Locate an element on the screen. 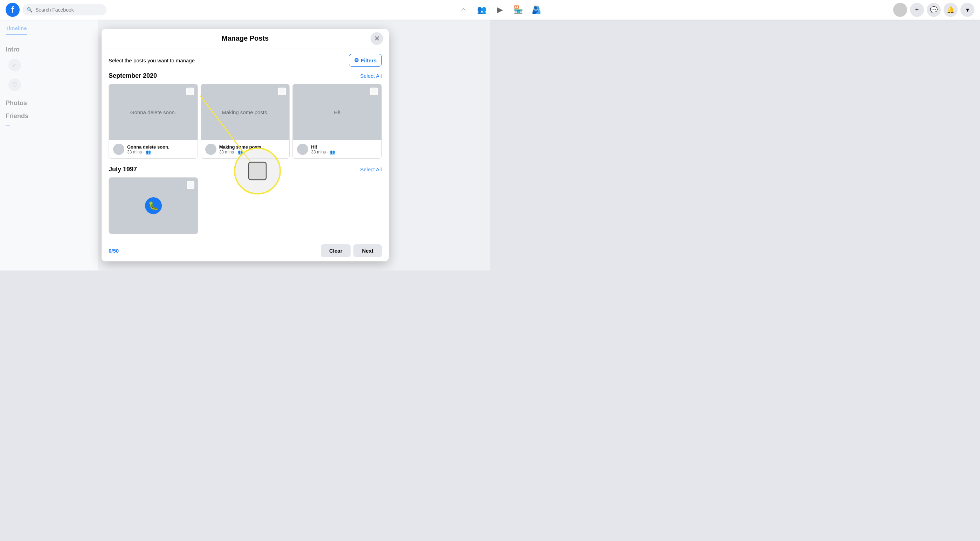  nav-icons: ⌂ 👥 ▶ 🏪 🫂 is located at coordinates (300, 10).